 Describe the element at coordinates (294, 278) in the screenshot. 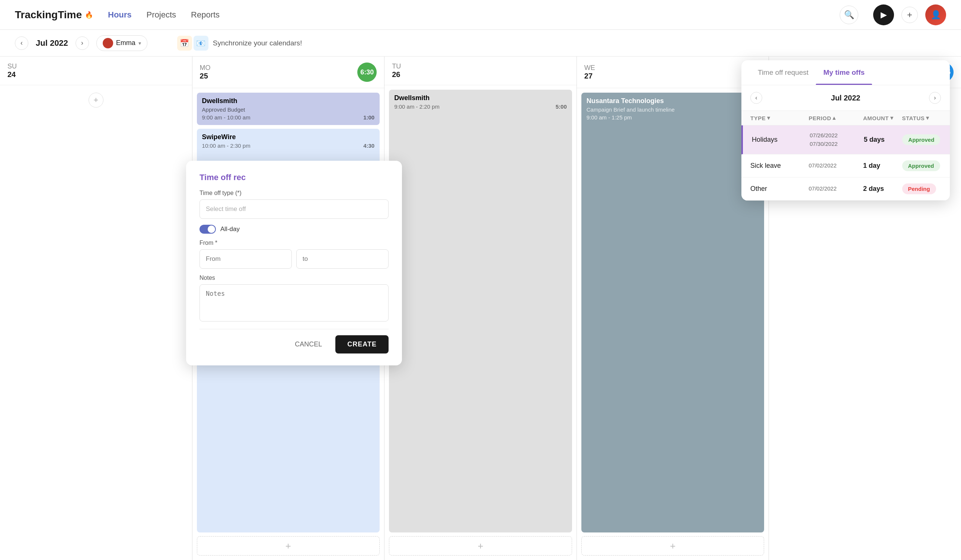

I see `notes-label: Notes` at that location.